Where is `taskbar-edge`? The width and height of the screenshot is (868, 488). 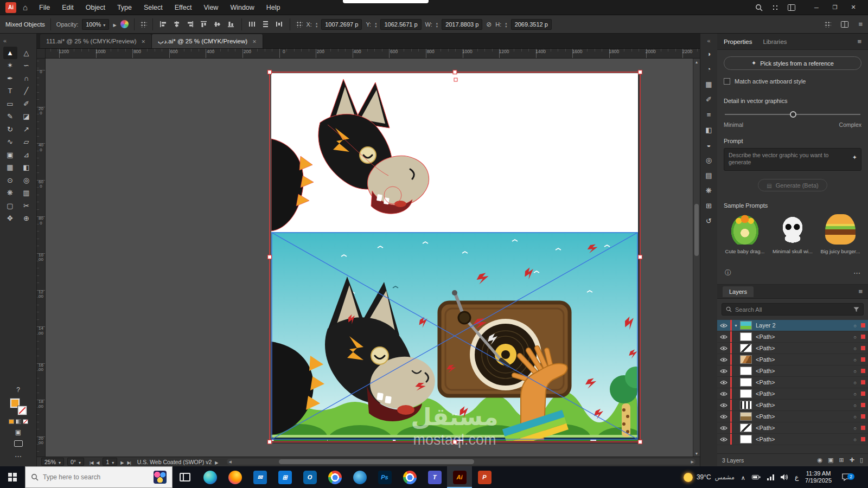
taskbar-edge is located at coordinates (210, 477).